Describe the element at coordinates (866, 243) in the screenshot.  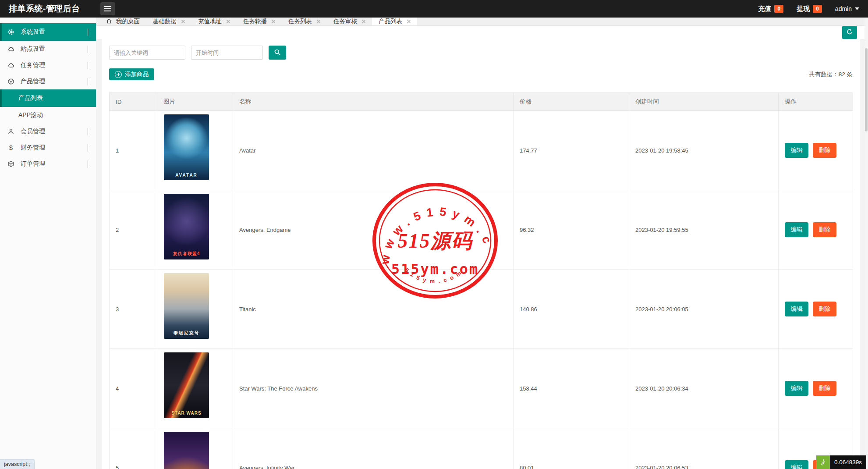
I see `vertical-scrollbar` at that location.